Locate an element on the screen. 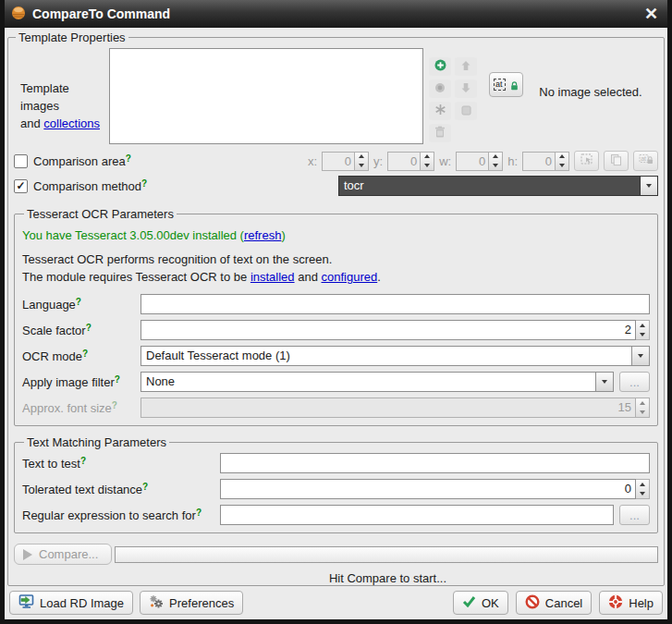  tolerated-distance-spinner: 0 is located at coordinates (434, 489).